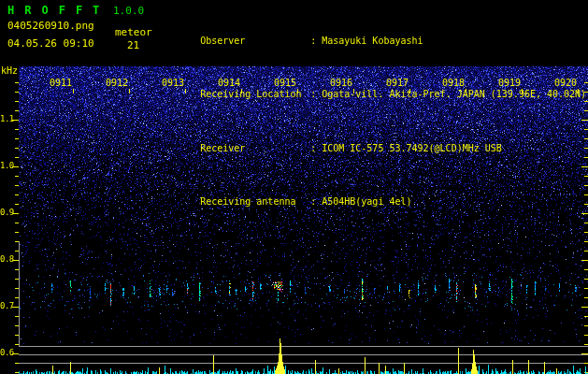 The image size is (588, 374). Describe the element at coordinates (116, 82) in the screenshot. I see `time-tick-label: 0912` at that location.